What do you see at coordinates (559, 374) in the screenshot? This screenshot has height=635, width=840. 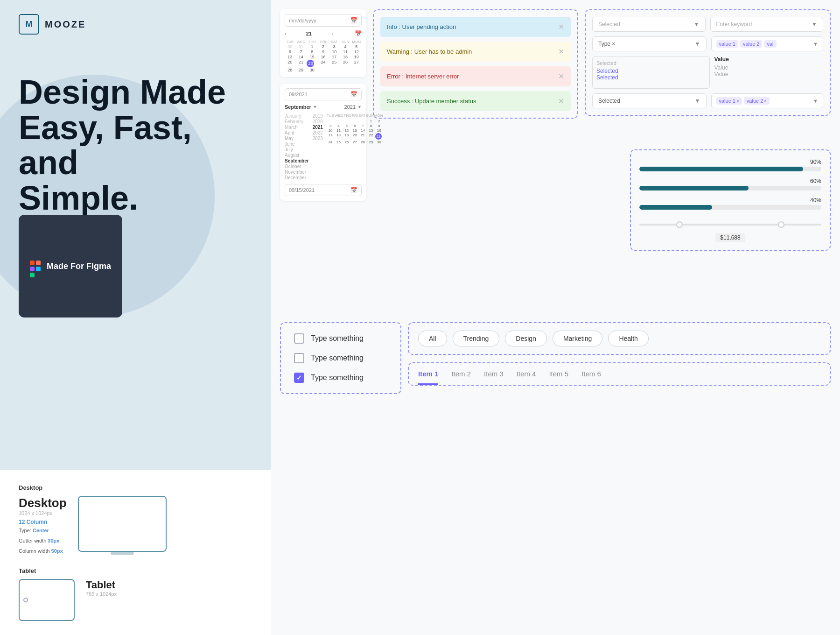 I see `item-tab-5: Item 5` at bounding box center [559, 374].